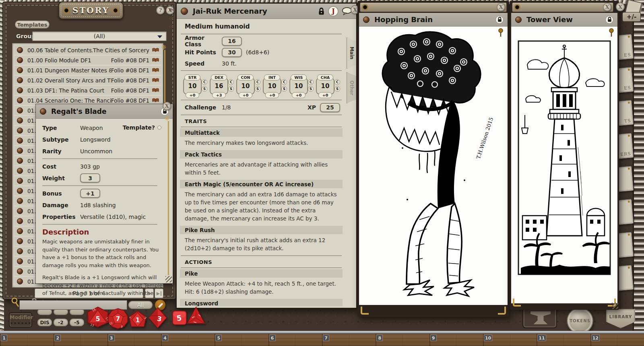  I want to click on help-button: ?, so click(160, 10).